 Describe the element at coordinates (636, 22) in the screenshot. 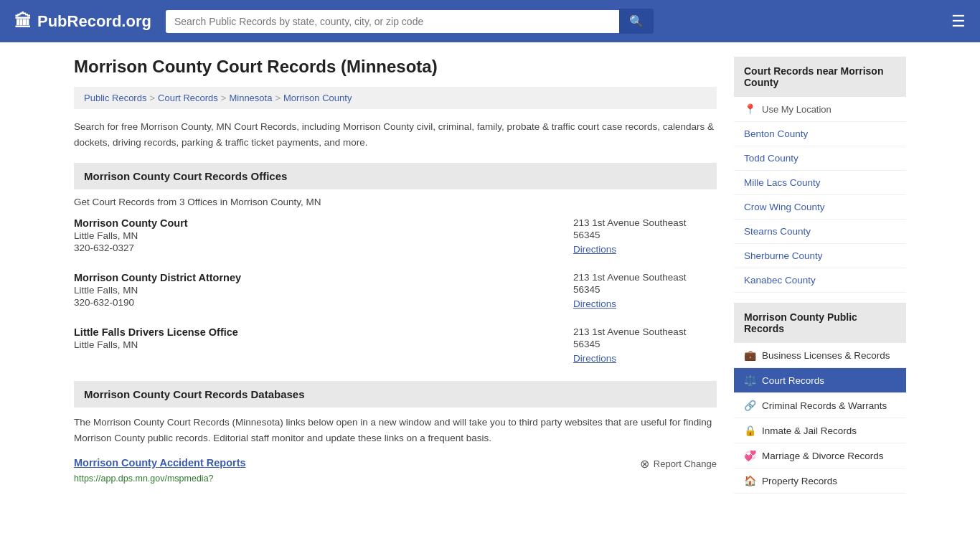

I see `search-button: 🔍` at that location.